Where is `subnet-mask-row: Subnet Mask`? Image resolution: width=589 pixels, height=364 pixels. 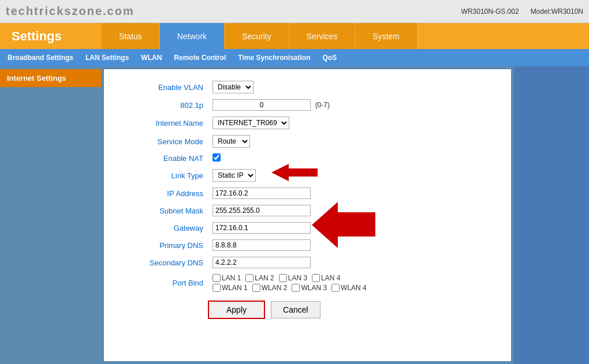 subnet-mask-row: Subnet Mask is located at coordinates (307, 211).